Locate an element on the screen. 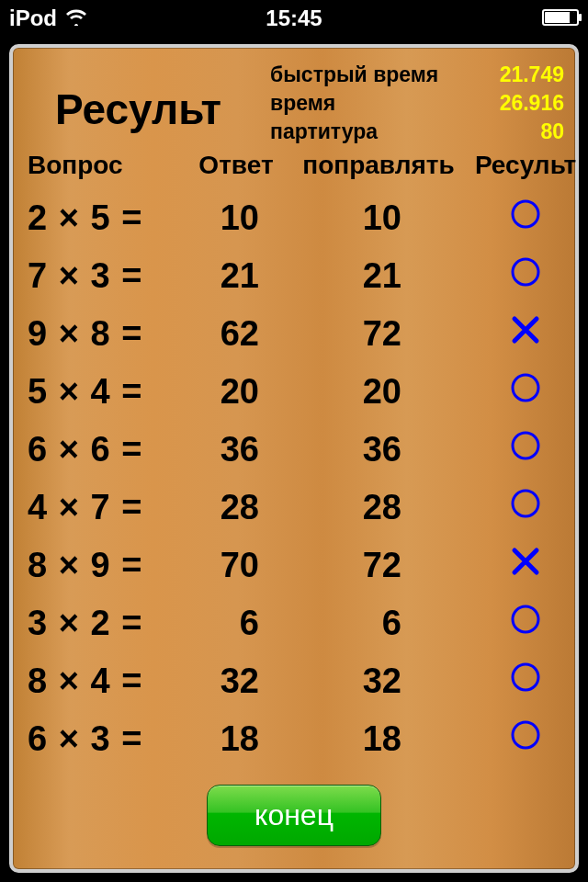 The width and height of the screenshot is (588, 882). cell-correct: 32 is located at coordinates (379, 682).